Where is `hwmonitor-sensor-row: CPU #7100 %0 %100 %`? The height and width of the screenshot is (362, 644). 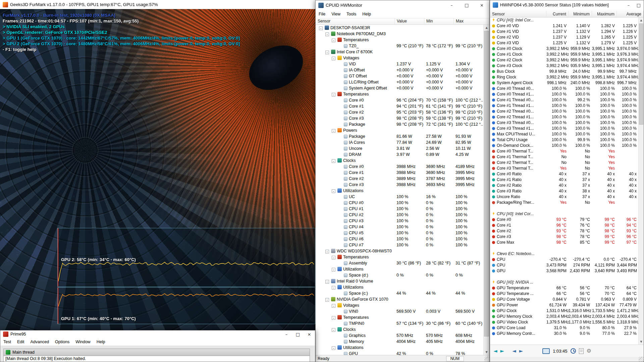
hwmonitor-sensor-row: CPU #7100 %0 %100 % is located at coordinates (400, 245).